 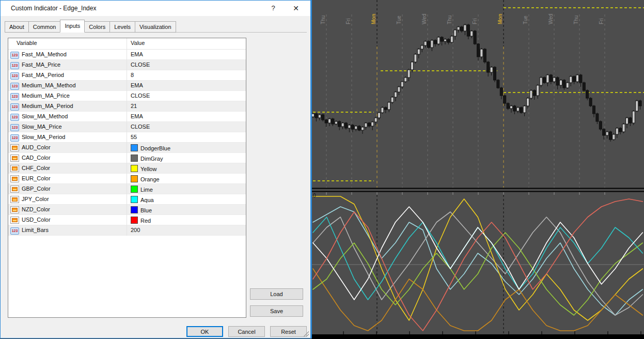 What do you see at coordinates (315, 195) in the screenshot?
I see `indicator-zero-label: 0` at bounding box center [315, 195].